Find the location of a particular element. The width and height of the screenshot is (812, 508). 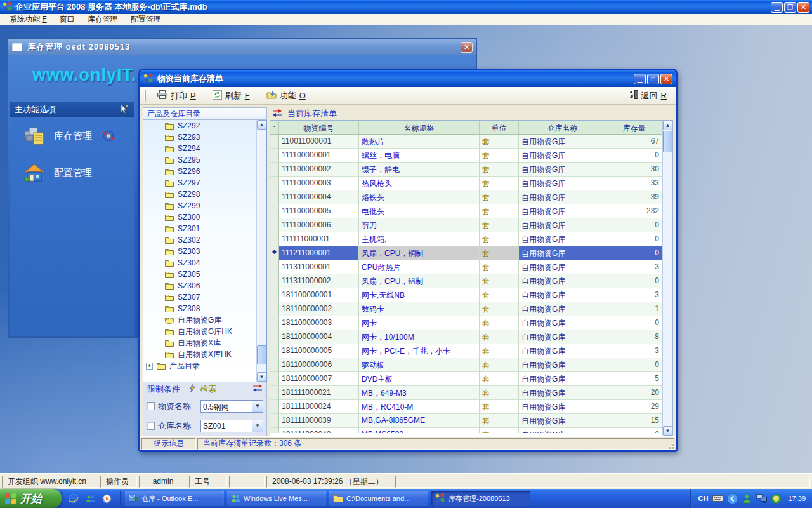

tree-item-SZ300: SZ300 is located at coordinates (205, 217).